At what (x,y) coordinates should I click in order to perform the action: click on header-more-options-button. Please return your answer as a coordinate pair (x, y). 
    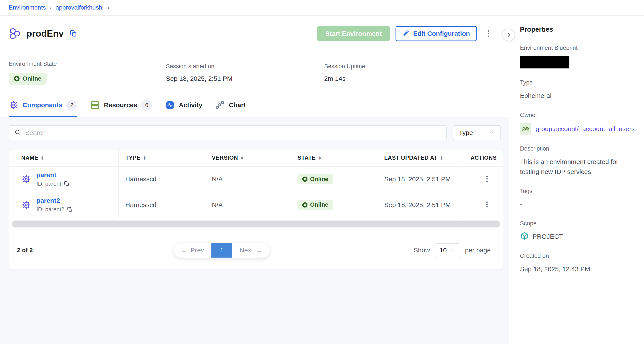
    Looking at the image, I should click on (488, 33).